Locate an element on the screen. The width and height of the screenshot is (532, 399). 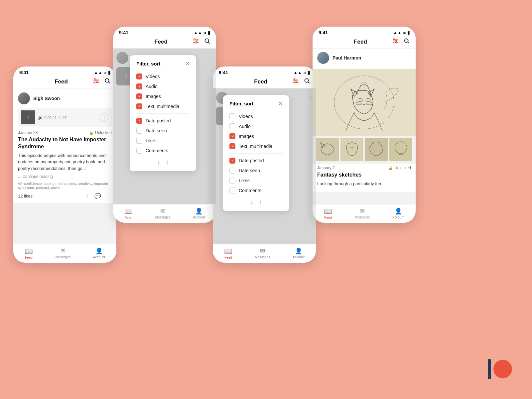
filter-item-images-3: Images is located at coordinates (256, 136).